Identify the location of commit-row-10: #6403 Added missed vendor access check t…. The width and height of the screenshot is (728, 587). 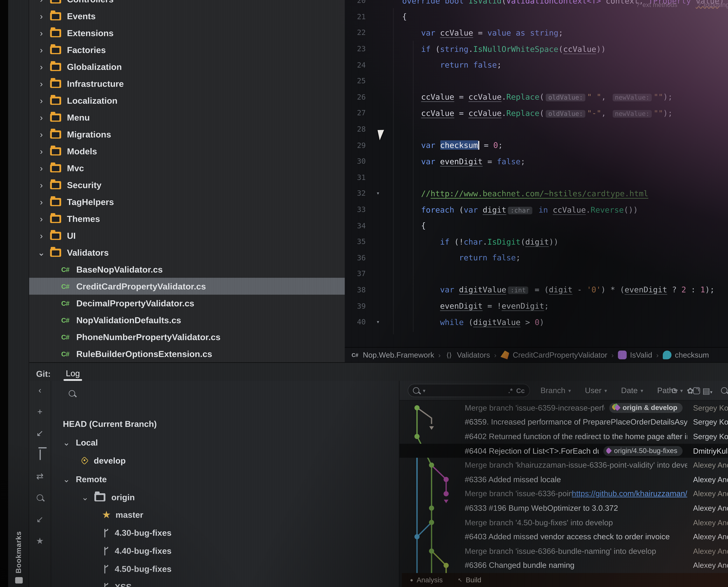
(564, 537).